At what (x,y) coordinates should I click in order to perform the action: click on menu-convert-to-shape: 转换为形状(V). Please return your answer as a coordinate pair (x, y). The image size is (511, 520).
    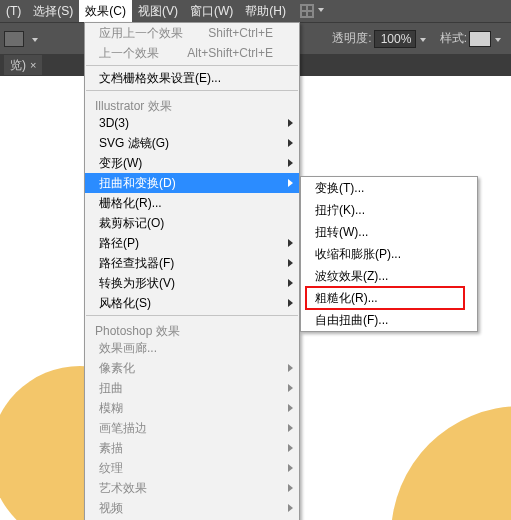
    Looking at the image, I should click on (192, 283).